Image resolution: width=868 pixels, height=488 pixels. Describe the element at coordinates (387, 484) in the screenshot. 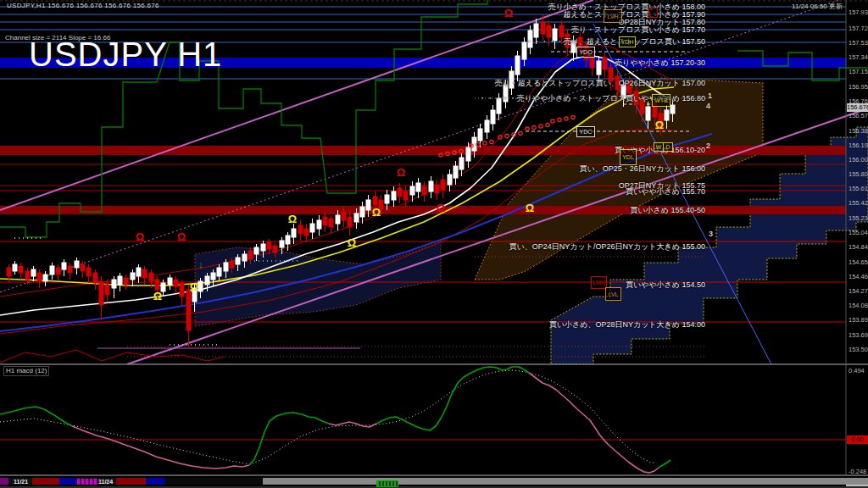

I see `session-watermark` at that location.